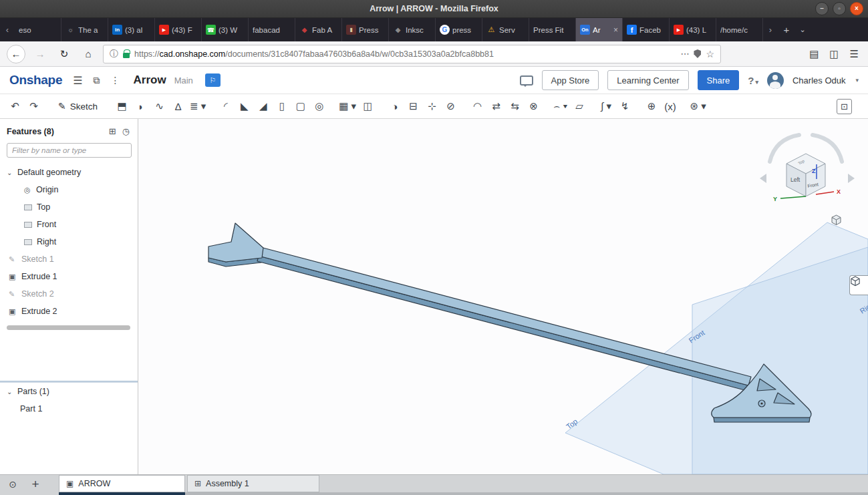 The image size is (868, 495). Describe the element at coordinates (412, 29) in the screenshot. I see `browser-tab-inkscape: ◆Inksc` at that location.